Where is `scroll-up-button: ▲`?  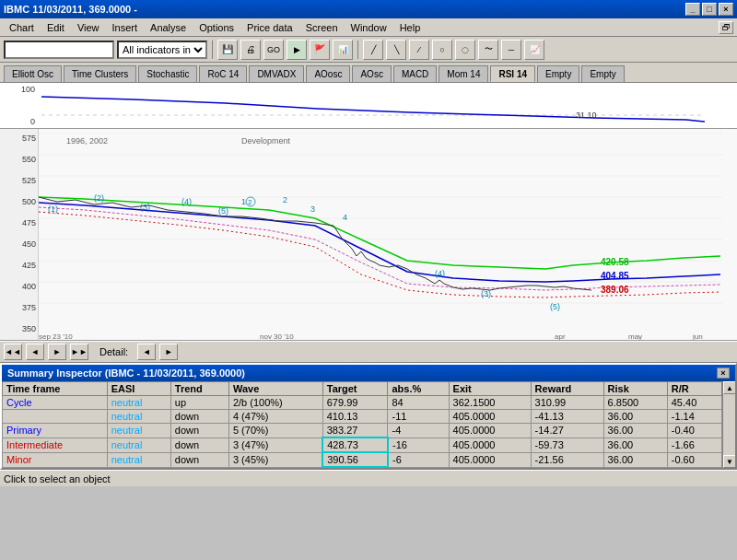
scroll-up-button: ▲ is located at coordinates (730, 388).